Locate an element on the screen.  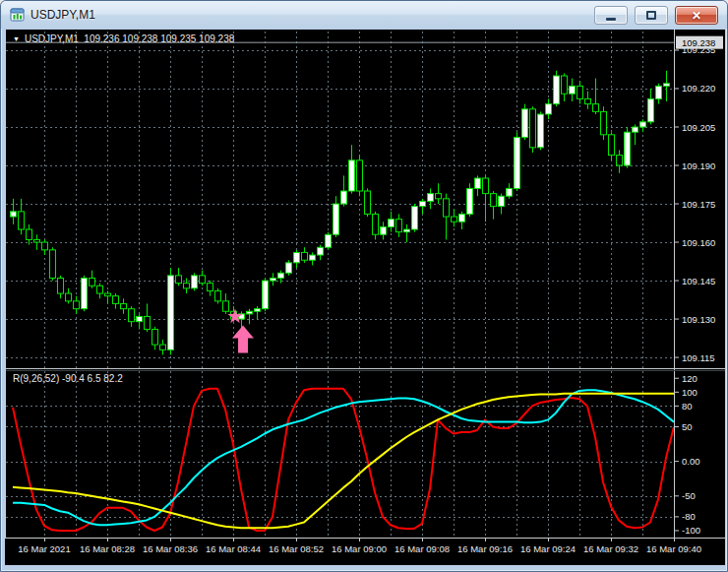
restore-icon is located at coordinates (651, 16).